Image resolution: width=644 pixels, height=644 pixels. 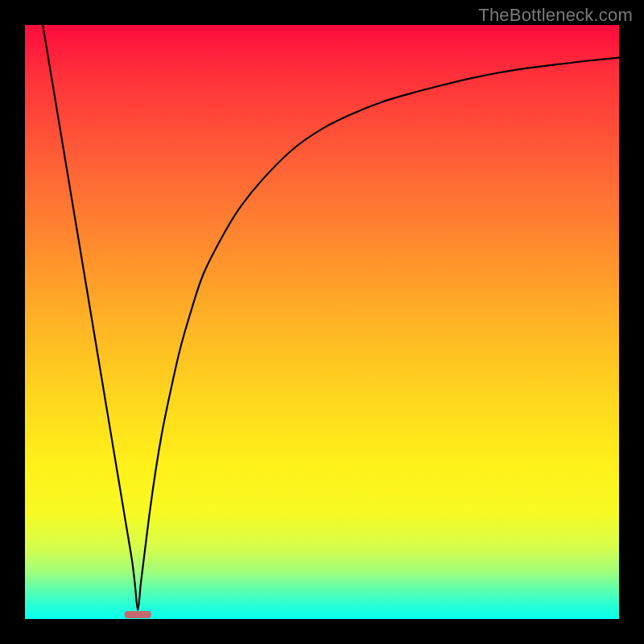 I want to click on optimum-marker, so click(x=138, y=615).